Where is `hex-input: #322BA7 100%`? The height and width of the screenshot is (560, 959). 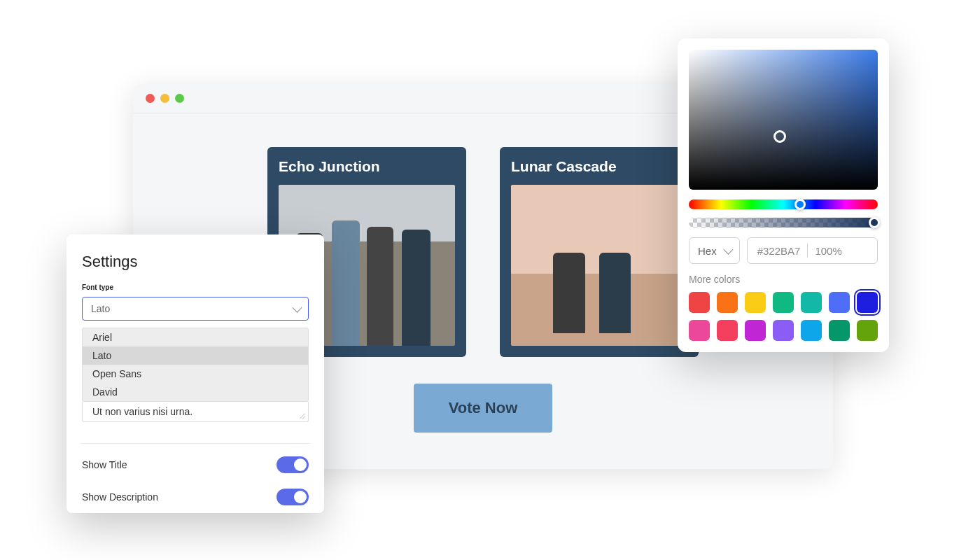 hex-input: #322BA7 100% is located at coordinates (812, 251).